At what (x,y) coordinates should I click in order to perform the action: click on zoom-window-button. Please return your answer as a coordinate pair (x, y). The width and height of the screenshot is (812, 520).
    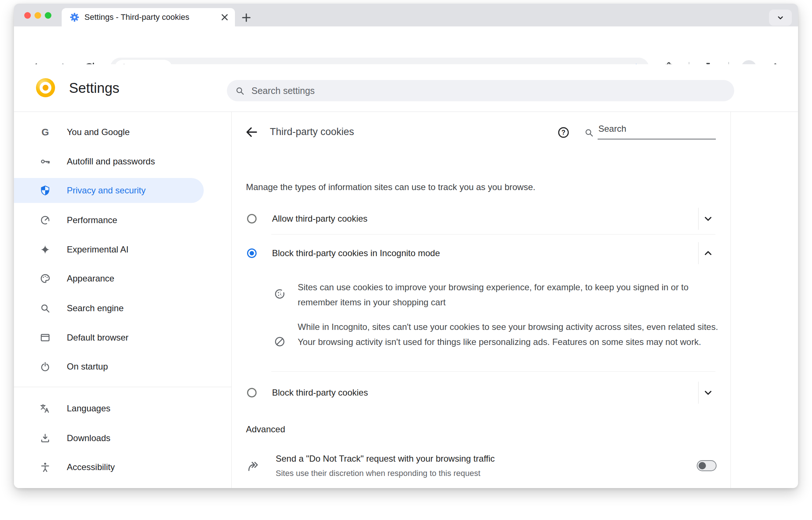
    Looking at the image, I should click on (48, 15).